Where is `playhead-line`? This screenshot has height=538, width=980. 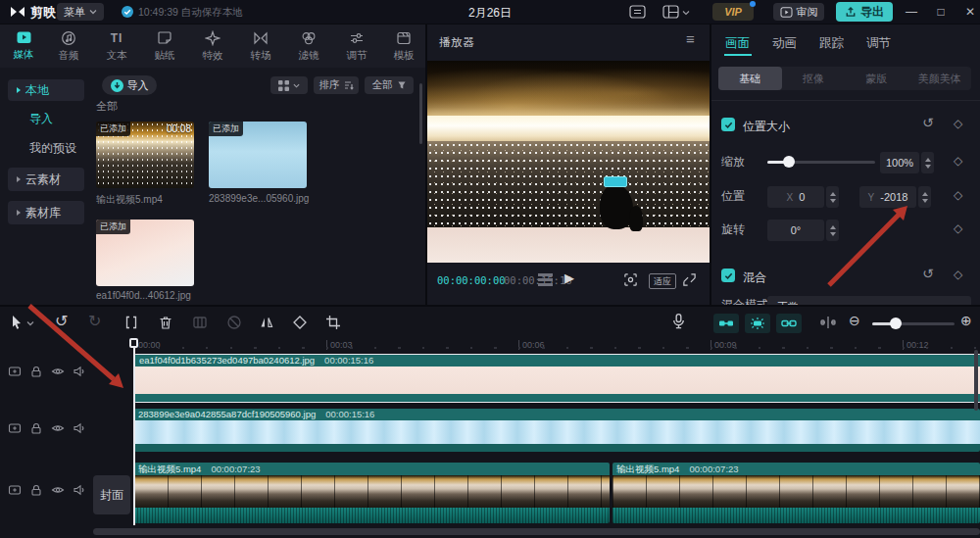
playhead-line is located at coordinates (134, 432).